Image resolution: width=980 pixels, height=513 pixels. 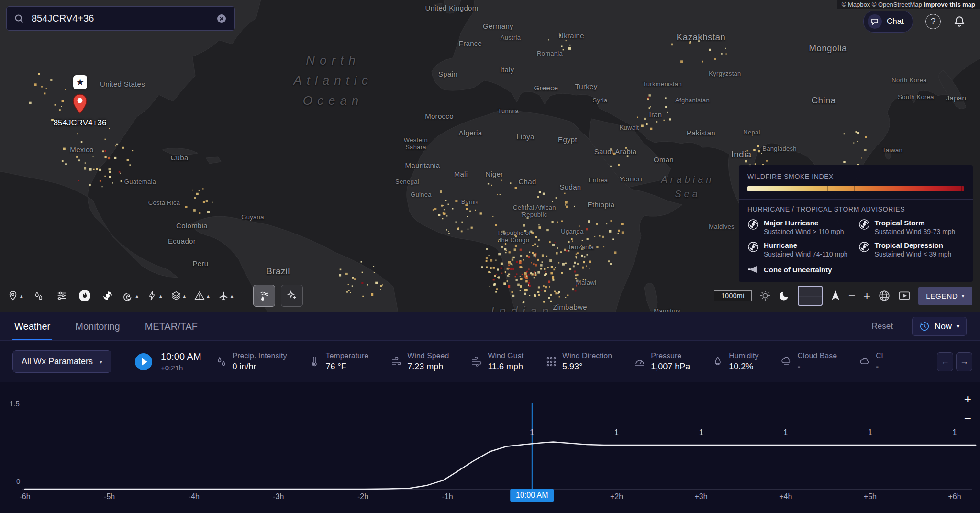 What do you see at coordinates (428, 367) in the screenshot?
I see `metric-value: 7.23 mph` at bounding box center [428, 367].